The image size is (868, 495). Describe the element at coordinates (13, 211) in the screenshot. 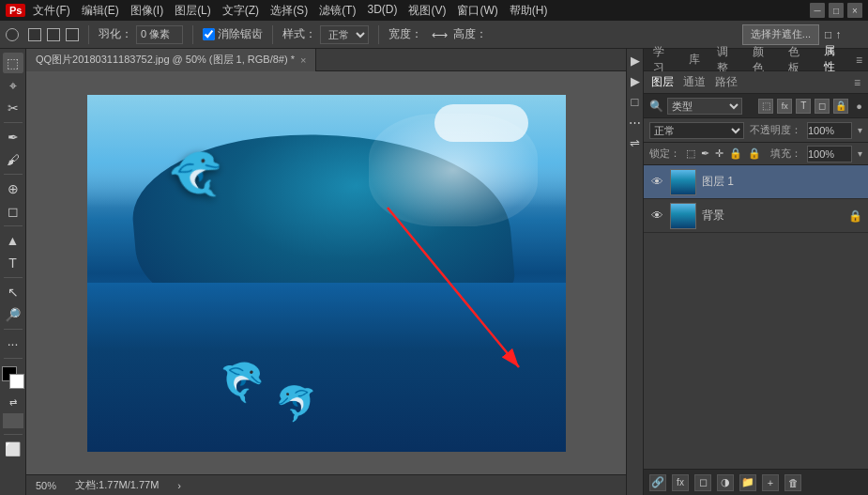

I see `tool-eraser: ◻` at that location.